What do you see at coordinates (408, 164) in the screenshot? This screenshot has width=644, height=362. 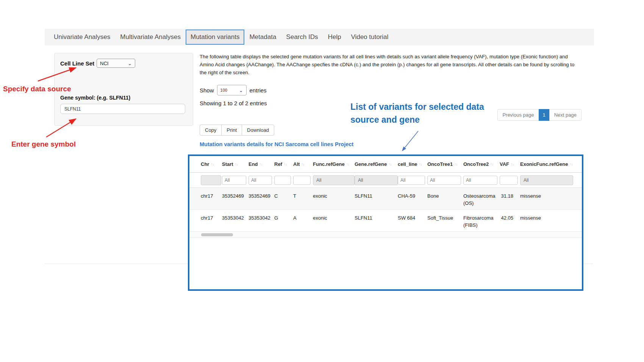 I see `column-label: cell_line` at bounding box center [408, 164].